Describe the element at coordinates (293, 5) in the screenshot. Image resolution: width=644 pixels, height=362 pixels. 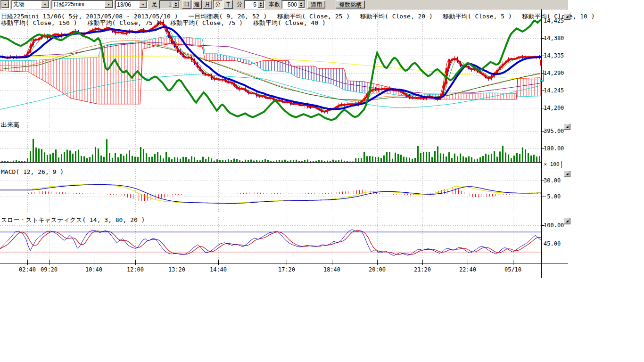
I see `bar-count-spinner: 500` at that location.